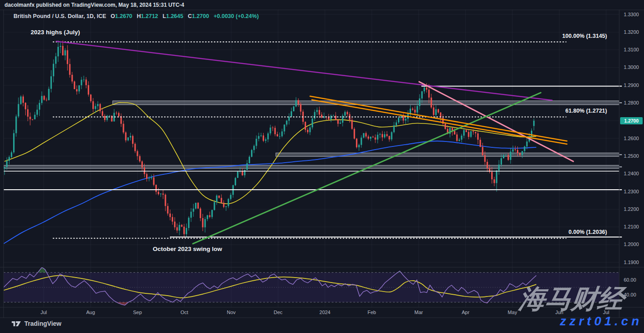 Image resolution: width=644 pixels, height=333 pixels. I want to click on time-axis-label: Aug, so click(91, 312).